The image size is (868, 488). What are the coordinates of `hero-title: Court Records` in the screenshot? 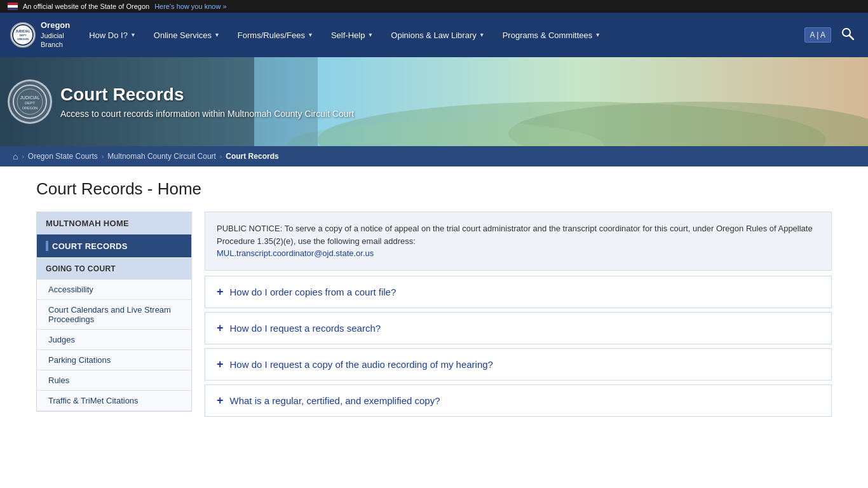 It's located at (207, 95).